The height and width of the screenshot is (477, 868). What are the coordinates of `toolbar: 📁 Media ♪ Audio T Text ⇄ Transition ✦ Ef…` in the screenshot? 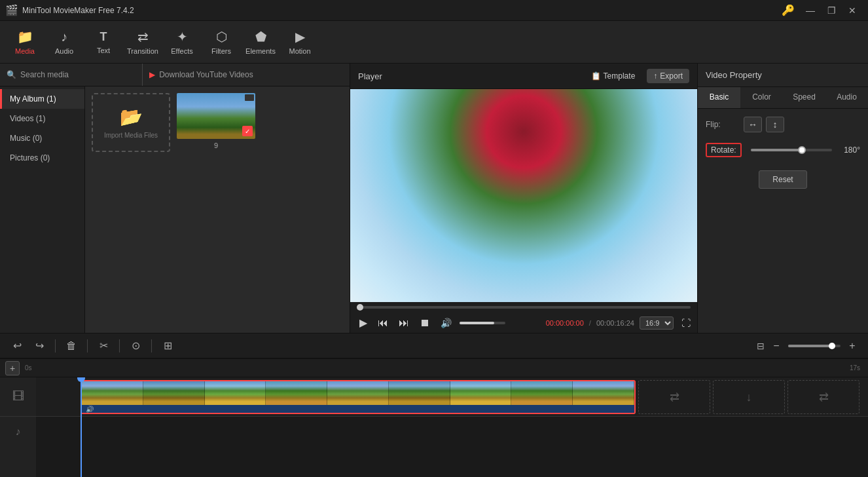 It's located at (434, 42).